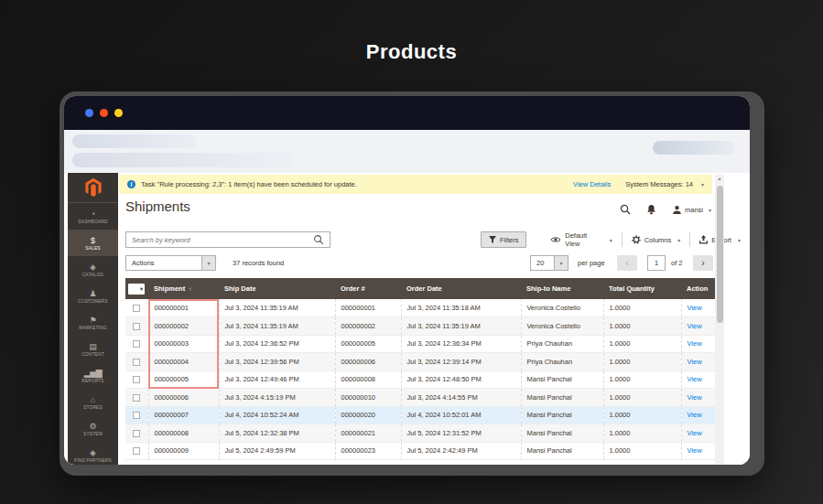  I want to click on shipments-heading: Shipments, so click(157, 207).